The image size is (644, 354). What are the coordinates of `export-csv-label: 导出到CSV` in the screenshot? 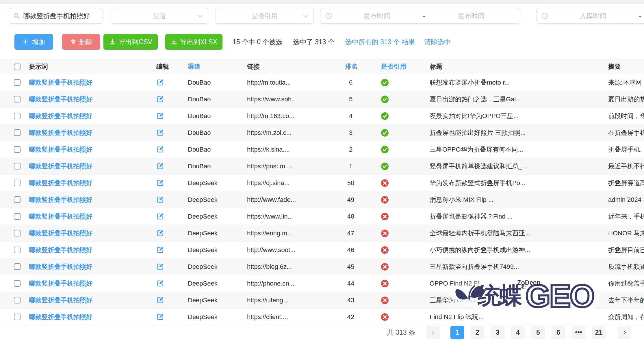 It's located at (136, 42).